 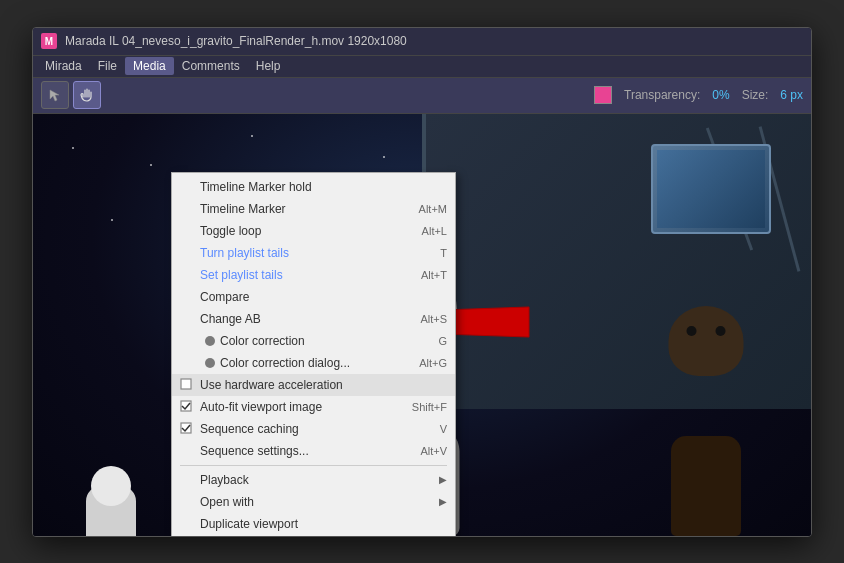 I want to click on color-swatch, so click(x=603, y=95).